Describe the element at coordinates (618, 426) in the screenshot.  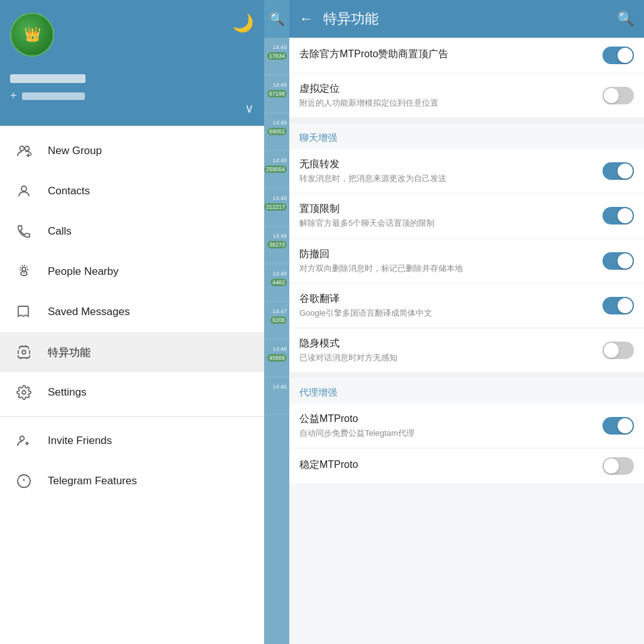
I see `toggle-mtproto-public` at that location.